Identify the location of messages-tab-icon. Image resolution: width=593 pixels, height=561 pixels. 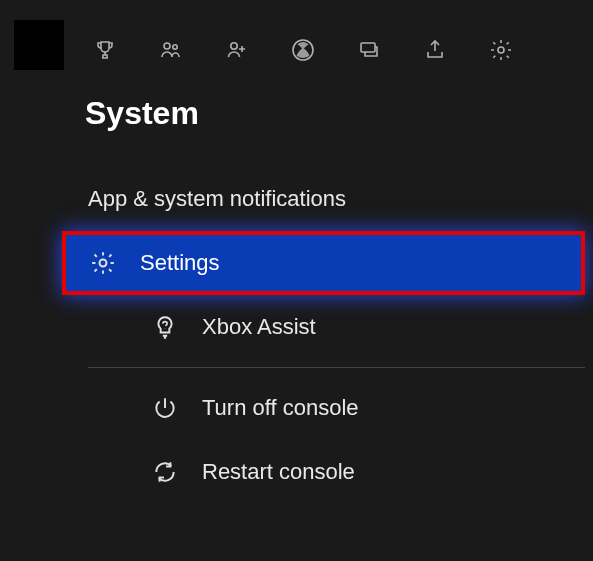
(369, 50).